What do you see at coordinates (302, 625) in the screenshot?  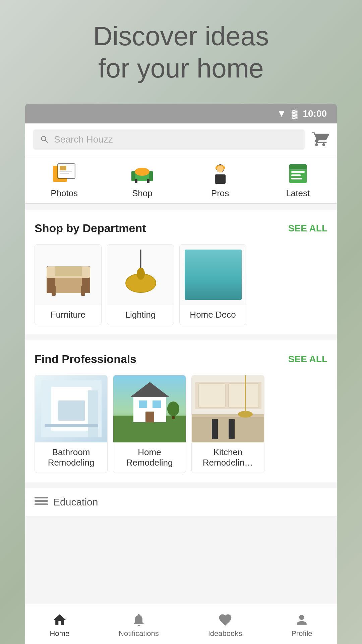 I see `bottom-nav-profile: Profile` at bounding box center [302, 625].